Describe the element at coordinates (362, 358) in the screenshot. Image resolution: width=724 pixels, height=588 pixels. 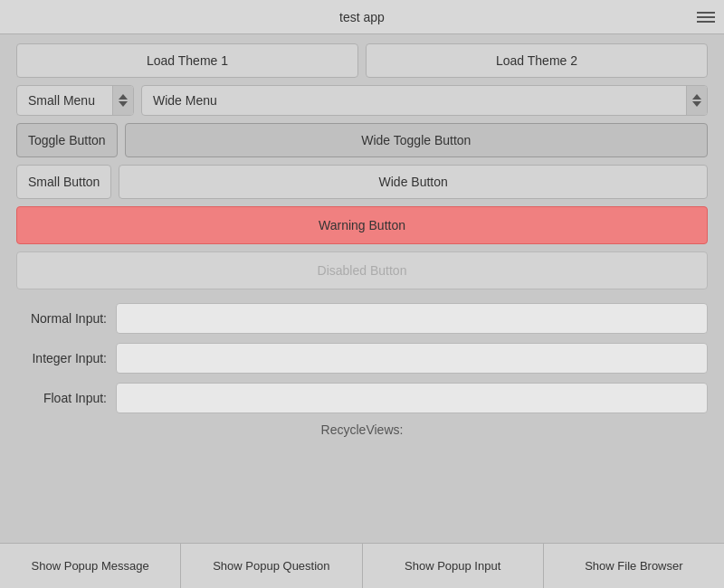
I see `integer-input-row: Integer Input:` at that location.